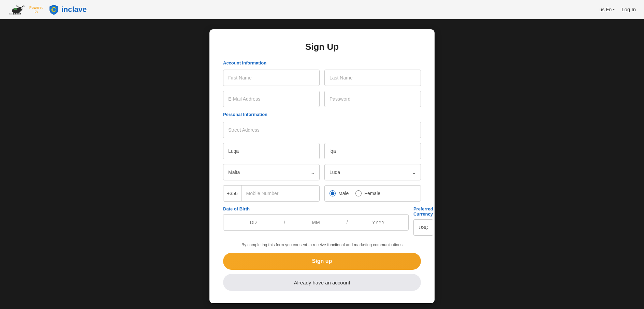 This screenshot has width=644, height=309. I want to click on gender-group: Male Female, so click(372, 193).